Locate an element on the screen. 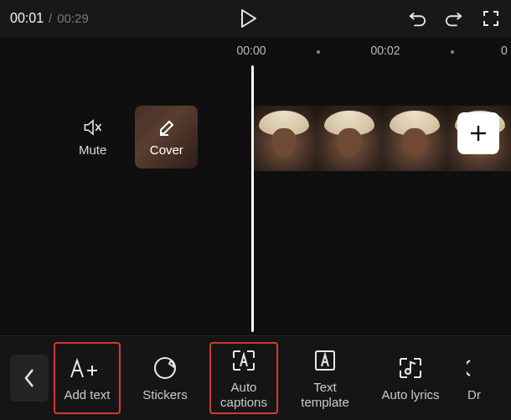 This screenshot has height=420, width=511. ruler-tick-label: 00:02 is located at coordinates (385, 50).